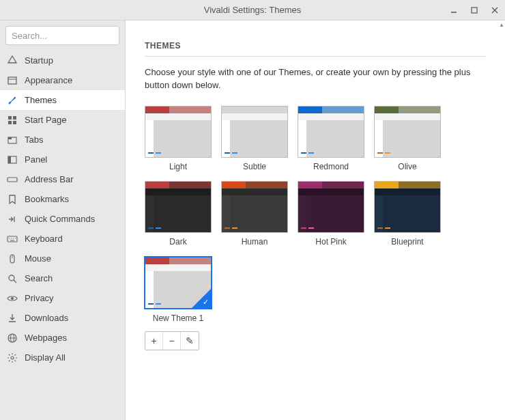 The image size is (505, 420). I want to click on sidebar-item-label: Search, so click(38, 279).